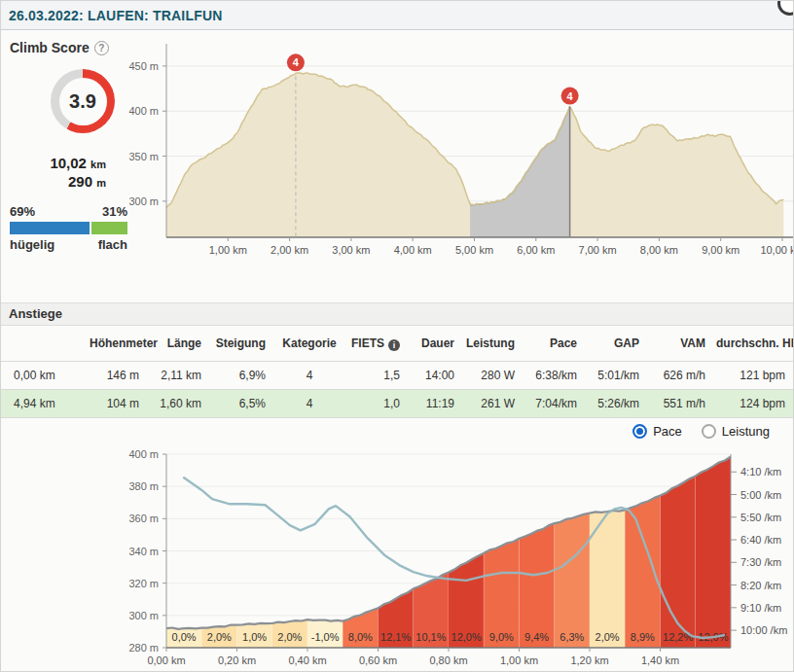  I want to click on column-header-start, so click(45, 344).